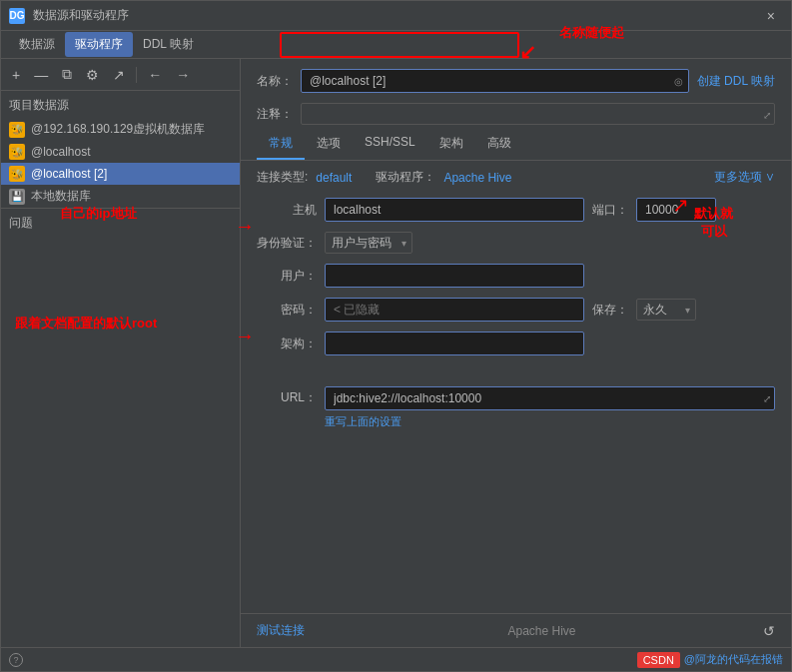 The width and height of the screenshot is (792, 672). What do you see at coordinates (118, 130) in the screenshot?
I see `sidebar-item-label-1: @192.168.190.129虚拟机数据库` at bounding box center [118, 130].